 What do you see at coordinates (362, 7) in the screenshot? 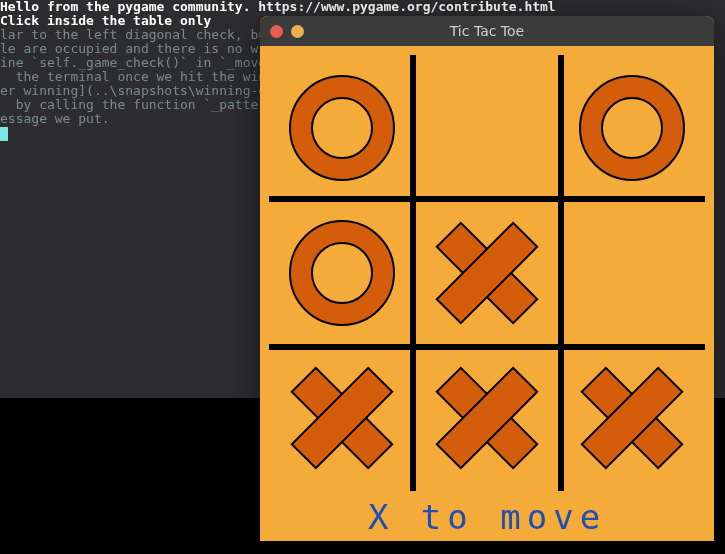
I see `terminal-line: Hello from the pygame community. https:/…` at bounding box center [362, 7].